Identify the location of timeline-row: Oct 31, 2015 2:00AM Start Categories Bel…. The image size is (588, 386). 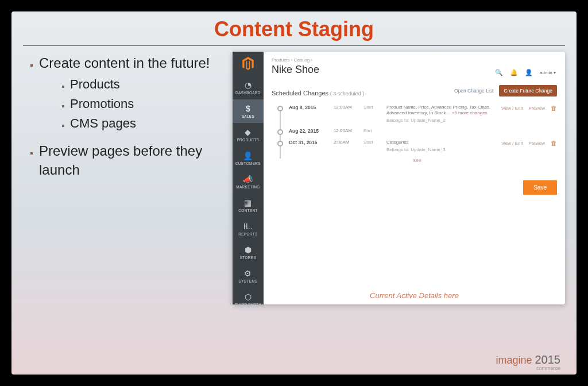
(417, 146).